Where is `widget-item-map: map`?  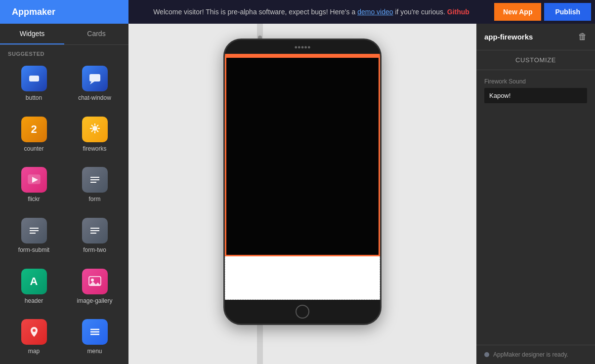
widget-item-map: map is located at coordinates (34, 339).